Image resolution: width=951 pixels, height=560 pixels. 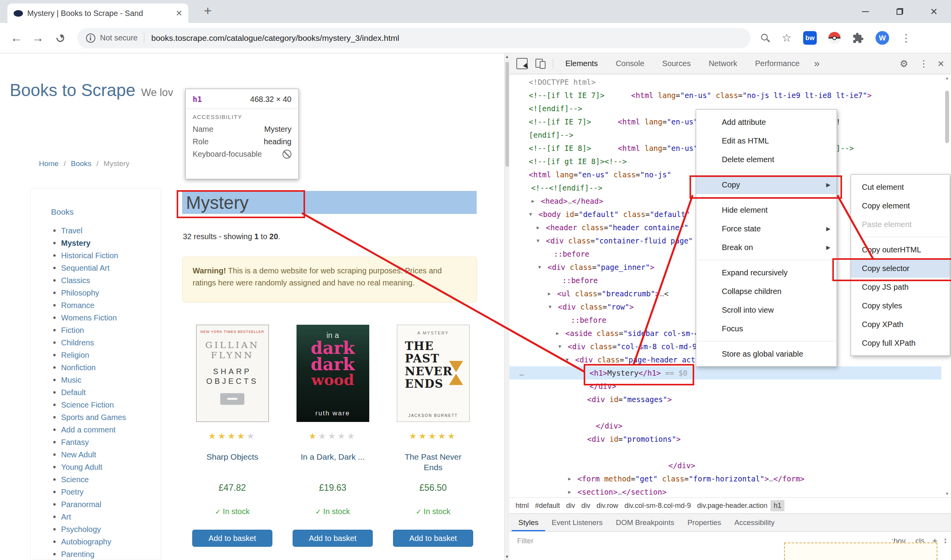 What do you see at coordinates (111, 455) in the screenshot?
I see `sidebar-category-link: New Adult` at bounding box center [111, 455].